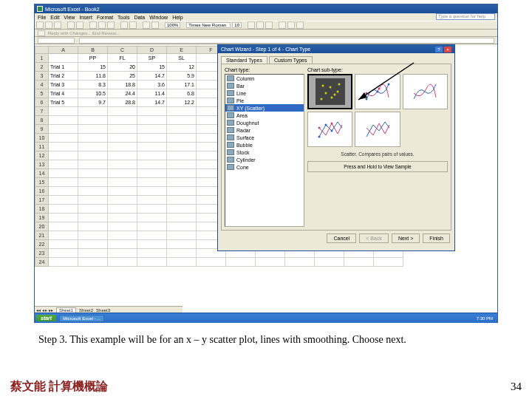 The height and width of the screenshot is (399, 532). I want to click on align-right-icon, so click(300, 25).